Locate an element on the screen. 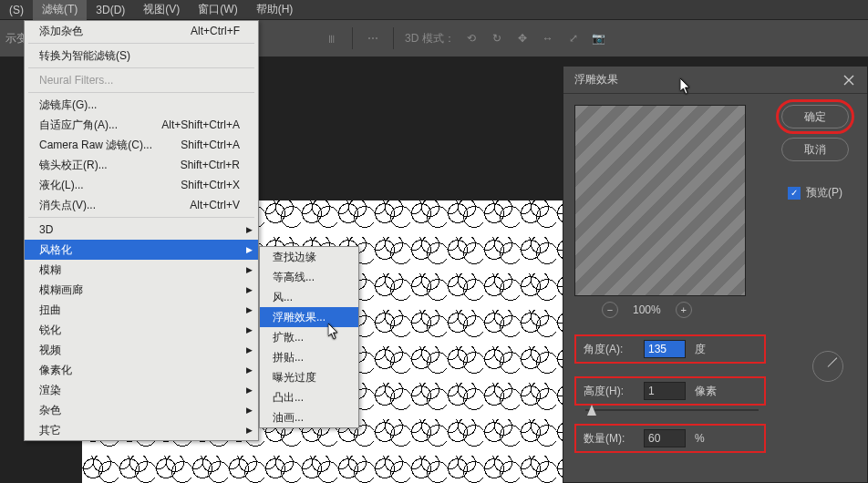  menu-group-render: 渲染▶ is located at coordinates (141, 390).